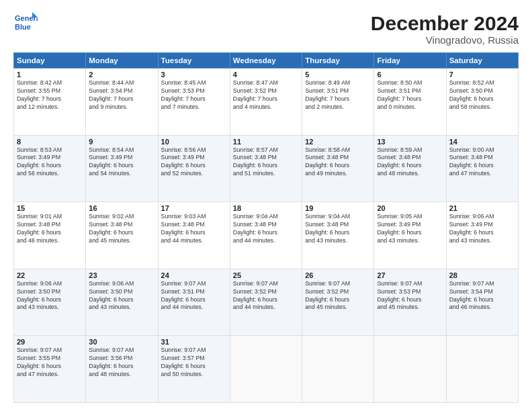 This screenshot has width=532, height=411. Describe the element at coordinates (266, 29) in the screenshot. I see `header: General Blue December 2024 Vinogradovo, …` at that location.